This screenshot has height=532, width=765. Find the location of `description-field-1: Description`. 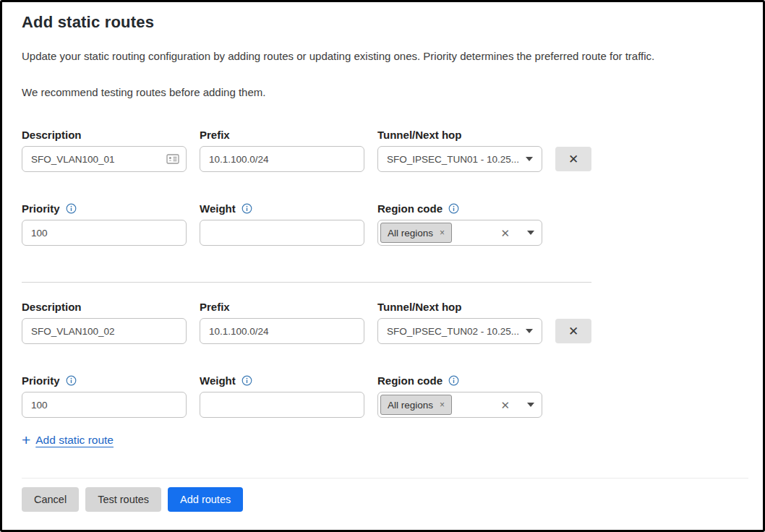

description-field-1: Description is located at coordinates (104, 150).